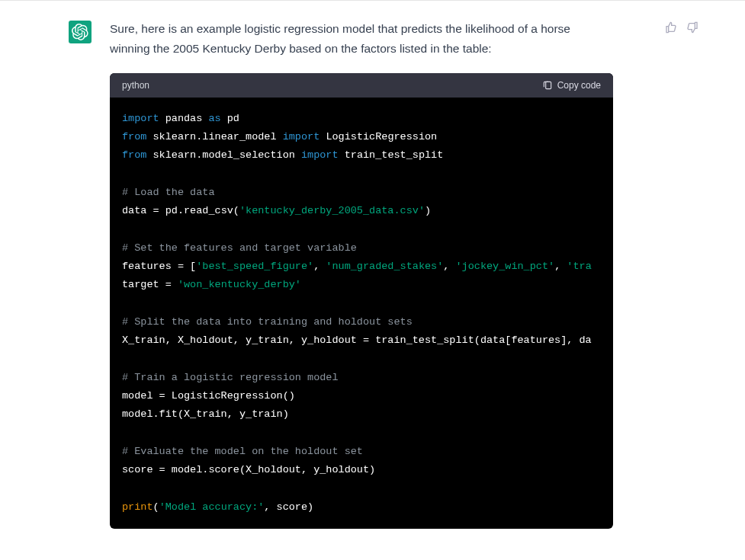 The image size is (745, 560). I want to click on code-language-label: python, so click(136, 85).